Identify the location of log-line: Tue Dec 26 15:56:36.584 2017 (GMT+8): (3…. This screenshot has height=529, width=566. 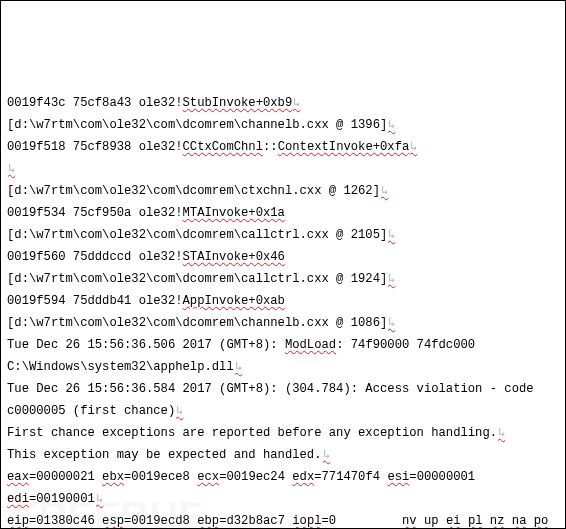
(283, 389).